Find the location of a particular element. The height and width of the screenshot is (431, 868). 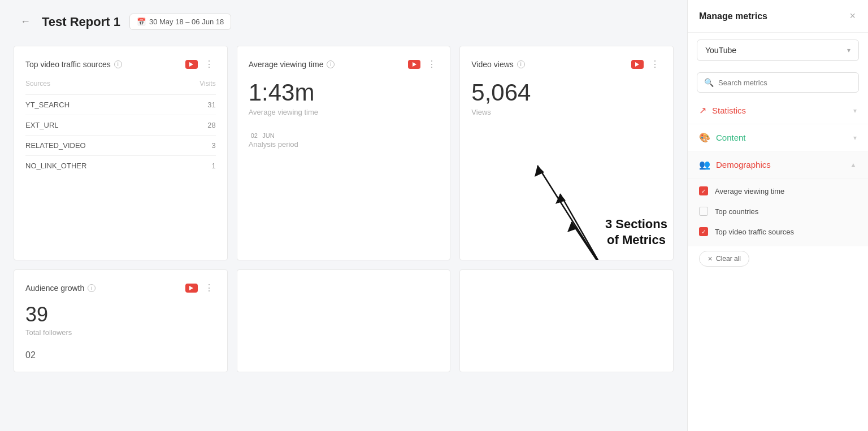

col-visits: Visits is located at coordinates (207, 84).